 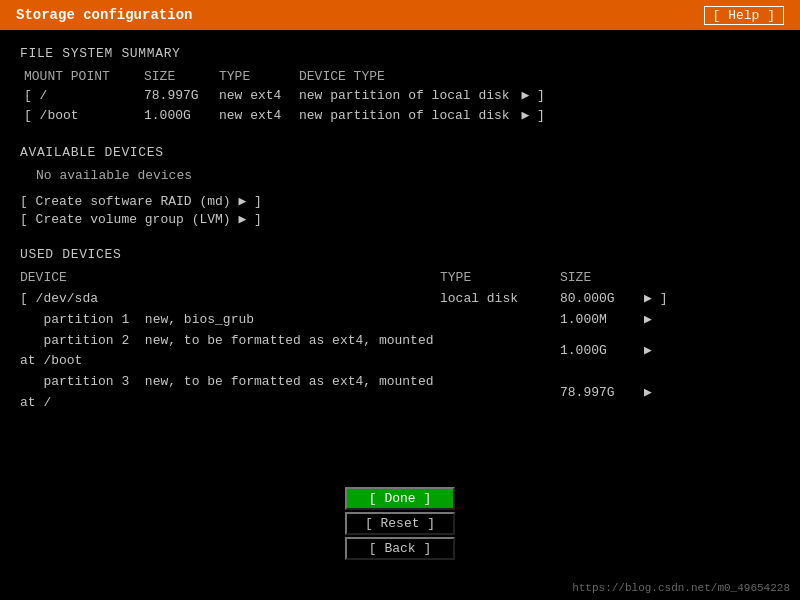 I want to click on fs-size-root: 78.997G, so click(x=182, y=96).